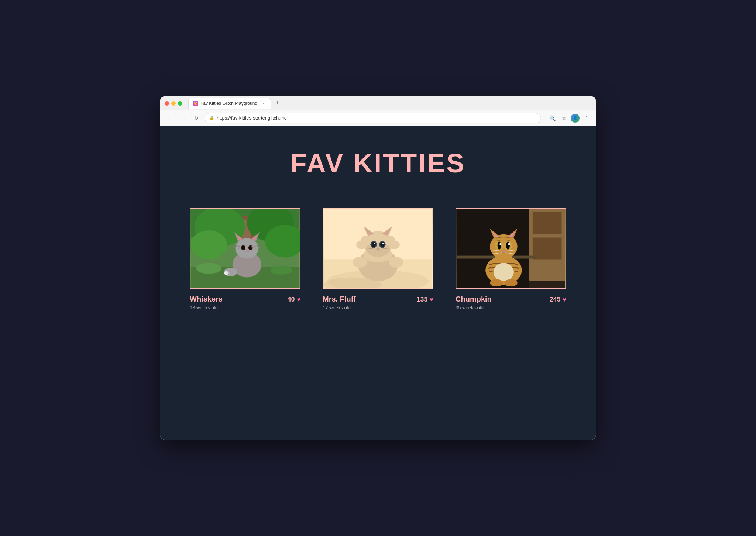 This screenshot has height=536, width=756. Describe the element at coordinates (245, 248) in the screenshot. I see `kitty-image-whiskers` at that location.